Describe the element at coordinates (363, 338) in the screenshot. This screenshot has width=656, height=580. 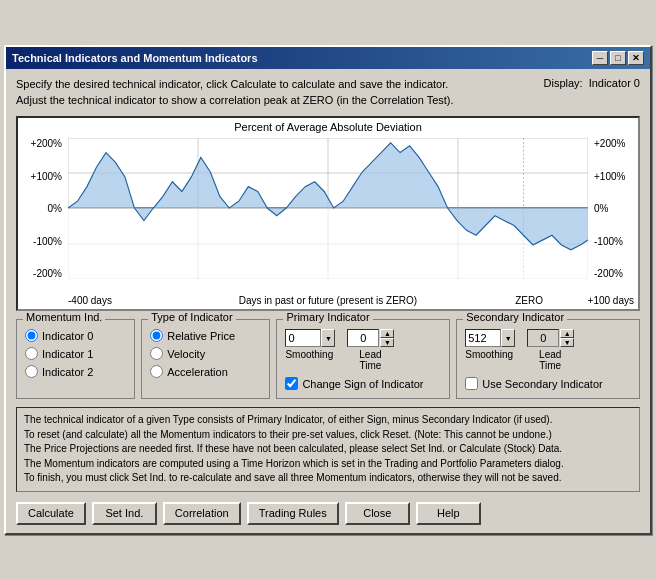
I see `primary-leadtime-input` at that location.